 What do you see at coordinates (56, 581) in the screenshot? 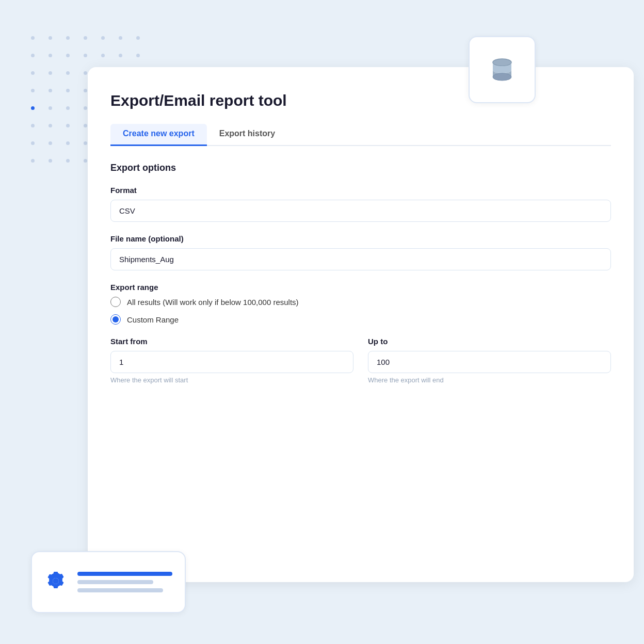
I see `gear-icon` at bounding box center [56, 581].